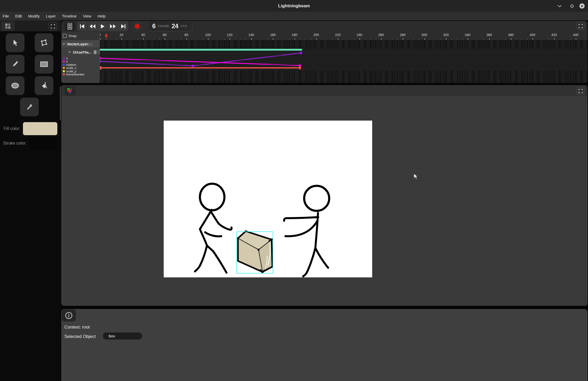 This screenshot has width=588, height=381. I want to click on sublayer-collapse-triangle, so click(70, 52).